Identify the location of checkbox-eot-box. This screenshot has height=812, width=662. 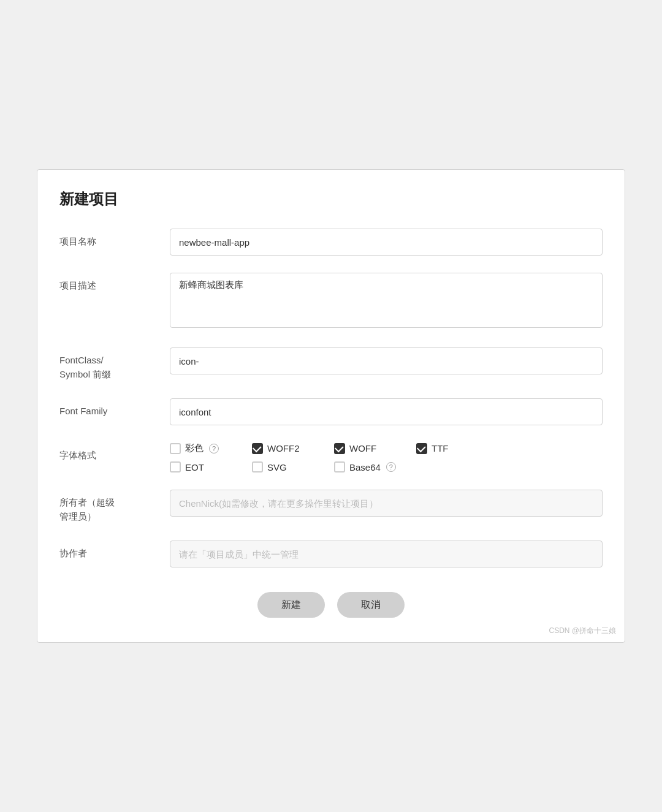
(175, 467).